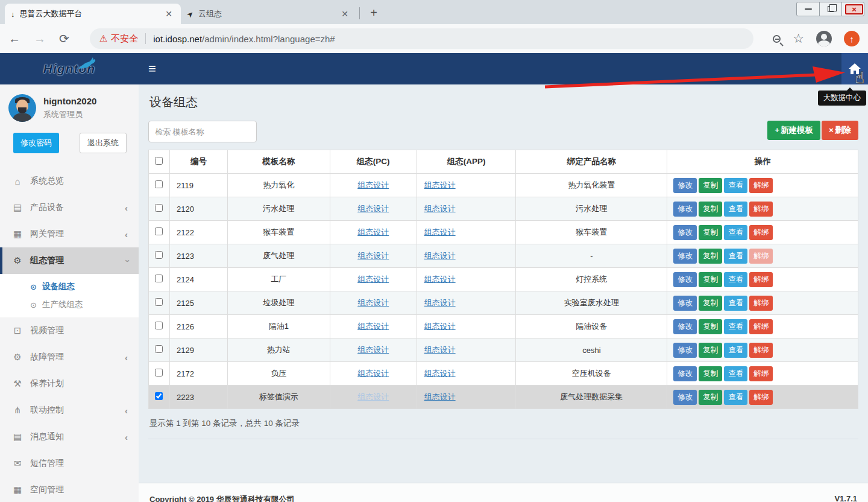 This screenshot has width=868, height=502. What do you see at coordinates (93, 14) in the screenshot?
I see `browser-tab-platform: ↓ 思普云大数据平台 ✕` at bounding box center [93, 14].